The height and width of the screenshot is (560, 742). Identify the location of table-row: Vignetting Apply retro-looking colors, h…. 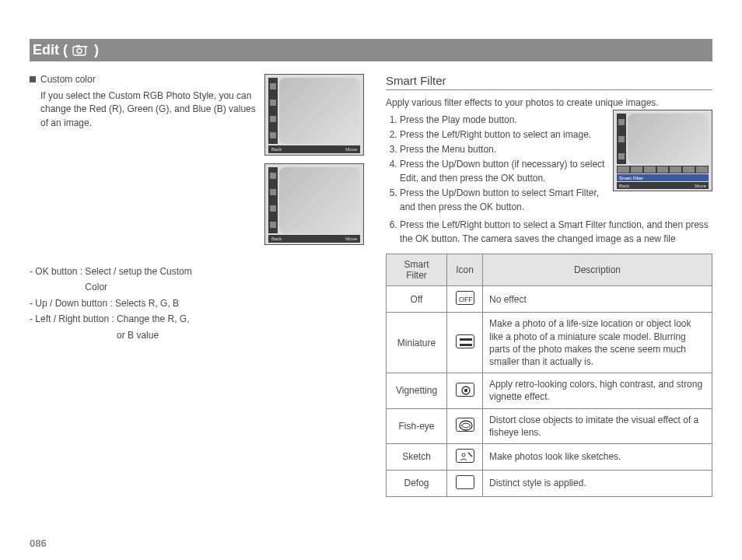
(549, 390).